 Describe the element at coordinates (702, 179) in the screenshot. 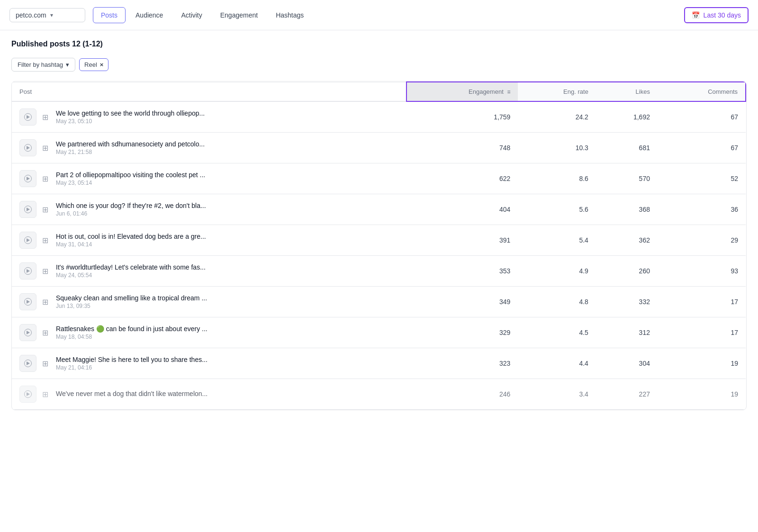

I see `post-comments-2: 52` at that location.